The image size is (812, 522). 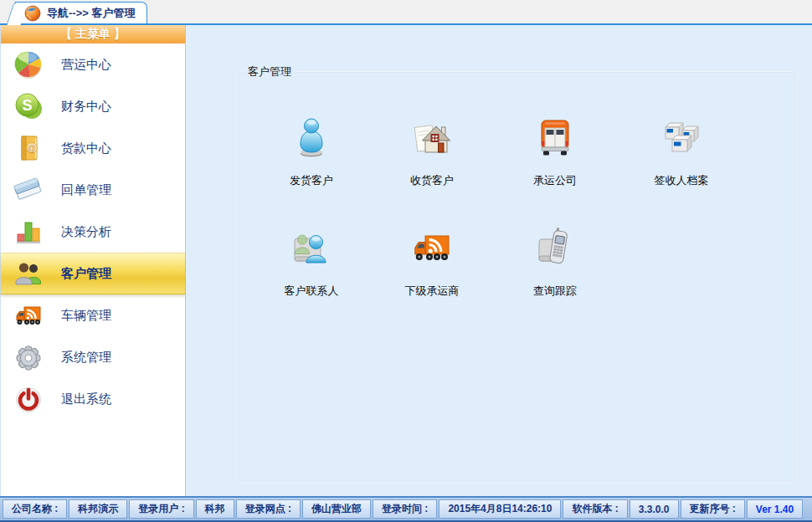 What do you see at coordinates (27, 105) in the screenshot?
I see `svg-text: S` at bounding box center [27, 105].